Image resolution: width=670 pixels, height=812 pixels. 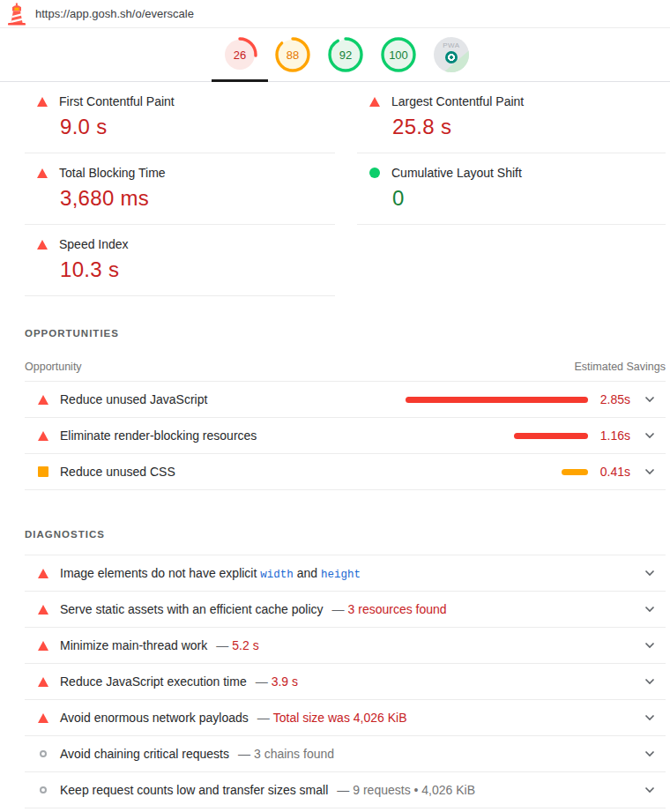 What do you see at coordinates (346, 436) in the screenshot?
I see `opportunities-list: Reduce unused JavaScript 2.85s Eliminate…` at bounding box center [346, 436].